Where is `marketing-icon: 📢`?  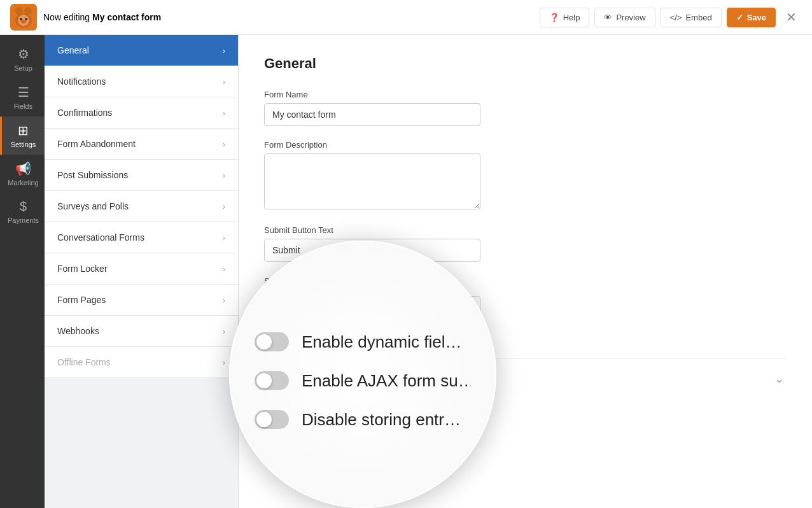 marketing-icon: 📢 is located at coordinates (23, 169).